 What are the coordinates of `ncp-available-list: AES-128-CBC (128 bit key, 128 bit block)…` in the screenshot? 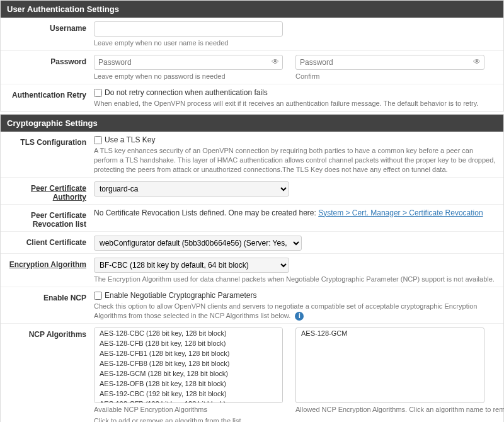 It's located at (188, 365).